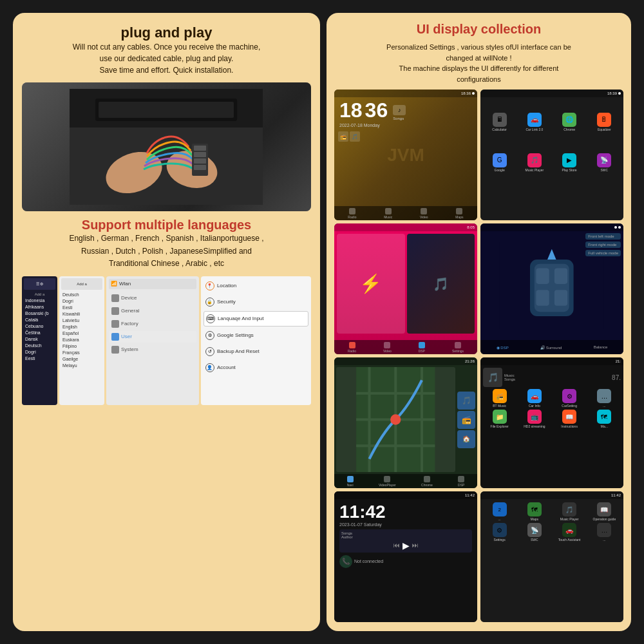 This screenshot has width=644, height=644. Describe the element at coordinates (40, 341) in the screenshot. I see `lang-list-col1: ☰ ⚙ Add a Indonesia Afrikaans Bosanski (…` at that location.